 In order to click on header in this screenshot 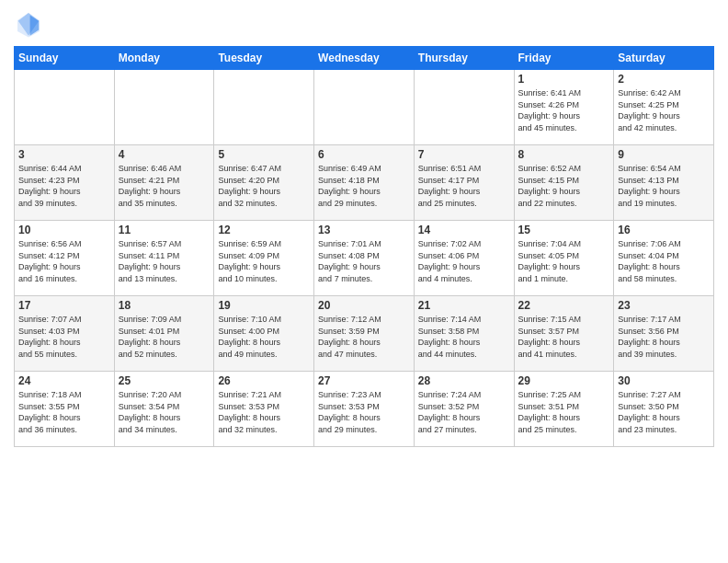, I will do `click(364, 24)`.